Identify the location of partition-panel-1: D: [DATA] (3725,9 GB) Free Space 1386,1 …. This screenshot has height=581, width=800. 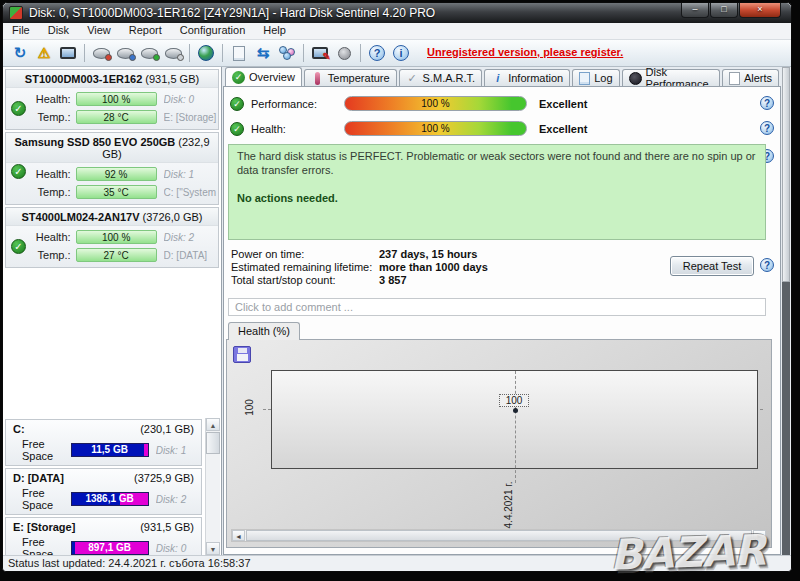
(104, 492).